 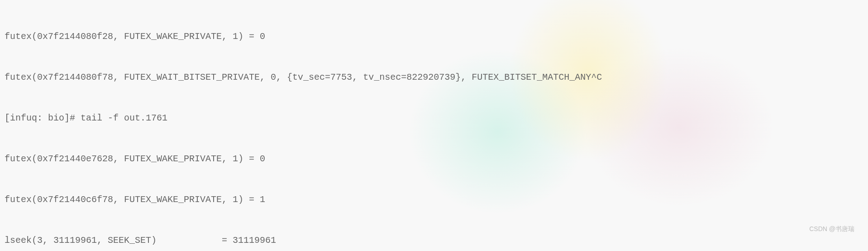 What do you see at coordinates (434, 200) in the screenshot?
I see `terminal-line: futex(0x7f21440c6f78, FUTEX_WAKE_PRIVATE…` at bounding box center [434, 200].